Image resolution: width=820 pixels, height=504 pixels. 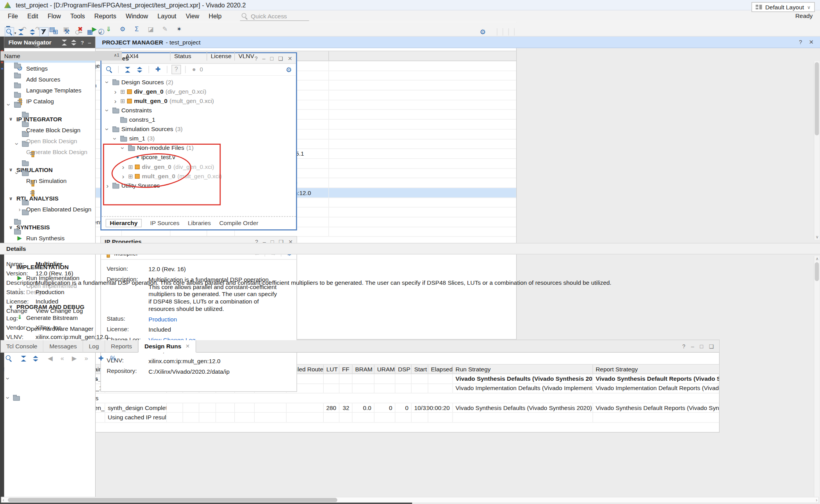 What do you see at coordinates (74, 358) in the screenshot?
I see `play-button: ▶` at bounding box center [74, 358].